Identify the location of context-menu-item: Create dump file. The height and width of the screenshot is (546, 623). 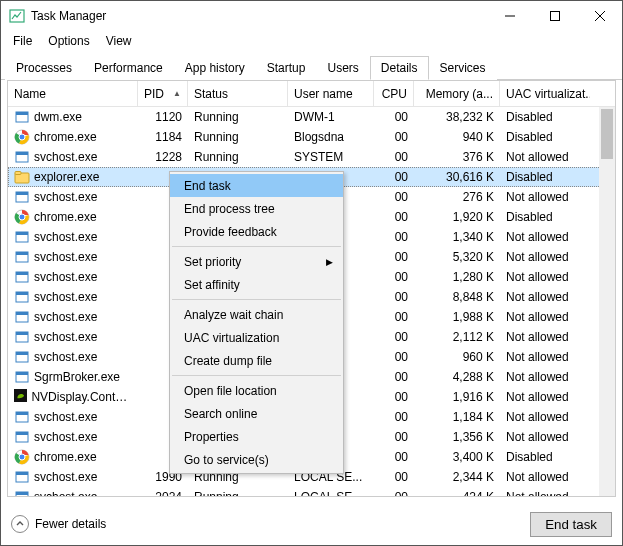
(256, 360).